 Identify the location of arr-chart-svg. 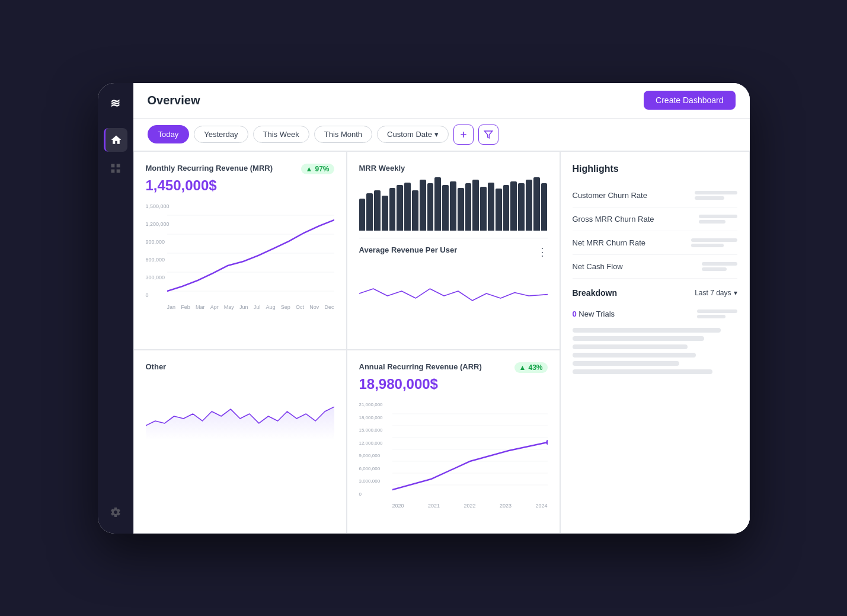
(470, 449).